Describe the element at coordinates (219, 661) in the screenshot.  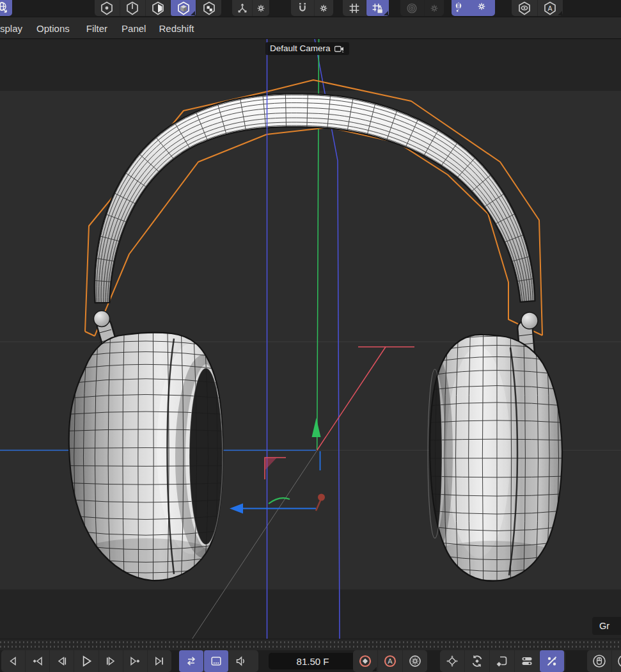
I see `playback-options-group` at that location.